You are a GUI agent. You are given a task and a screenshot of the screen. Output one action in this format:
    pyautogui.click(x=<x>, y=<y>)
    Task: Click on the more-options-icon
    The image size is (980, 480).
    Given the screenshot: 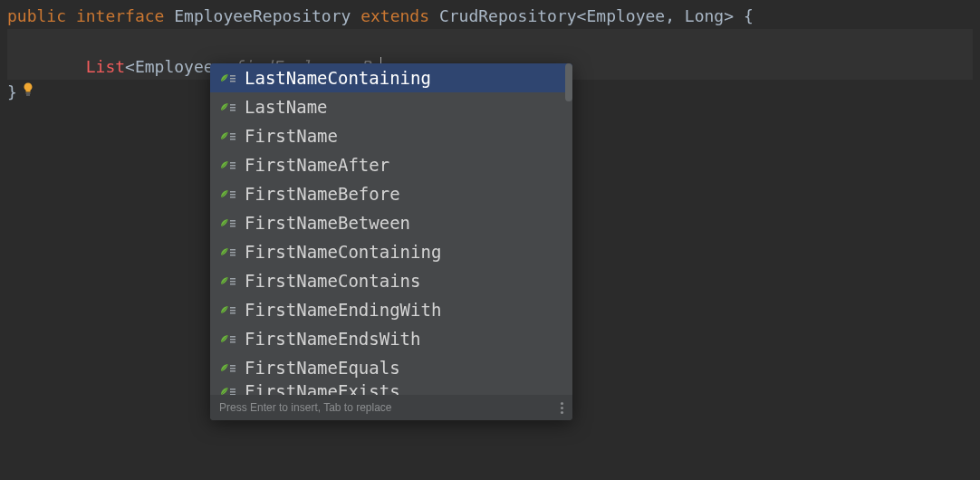 What is the action you would take?
    pyautogui.click(x=562, y=408)
    